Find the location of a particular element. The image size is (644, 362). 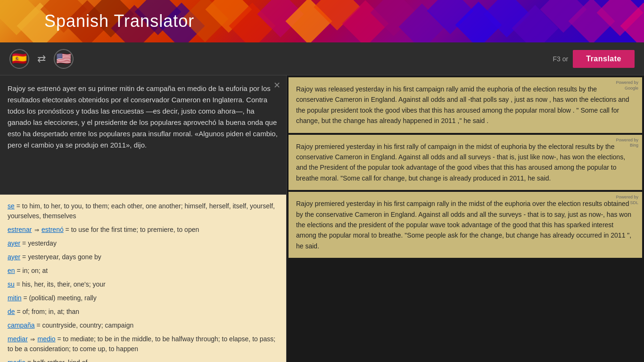

dictionary-entry: campaña = countryside, country; campaign is located at coordinates (143, 325).